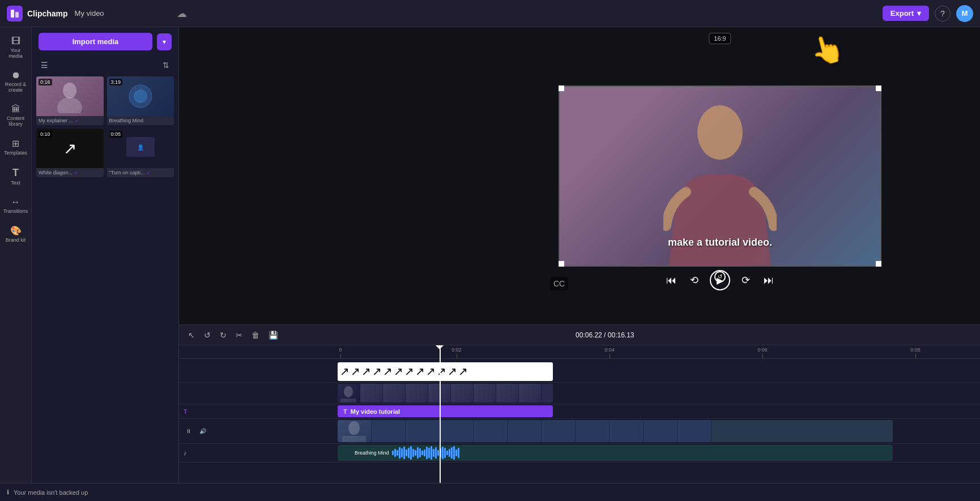  I want to click on media-item-tutorial: 👤 0:05 "Turn on capti... ✓, so click(140, 153).